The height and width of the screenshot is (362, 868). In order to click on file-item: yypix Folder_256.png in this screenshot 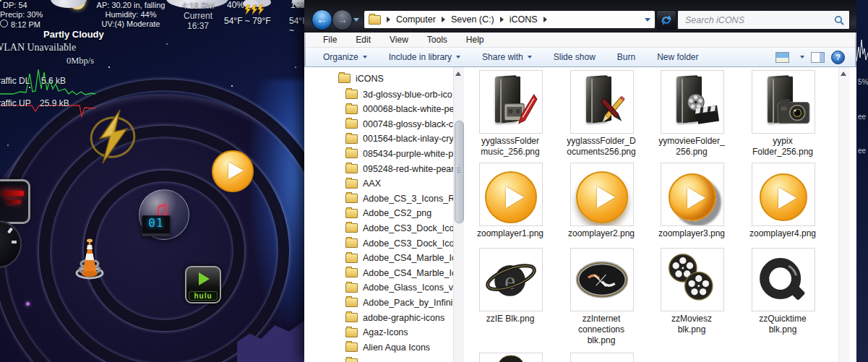, I will do `click(783, 114)`.